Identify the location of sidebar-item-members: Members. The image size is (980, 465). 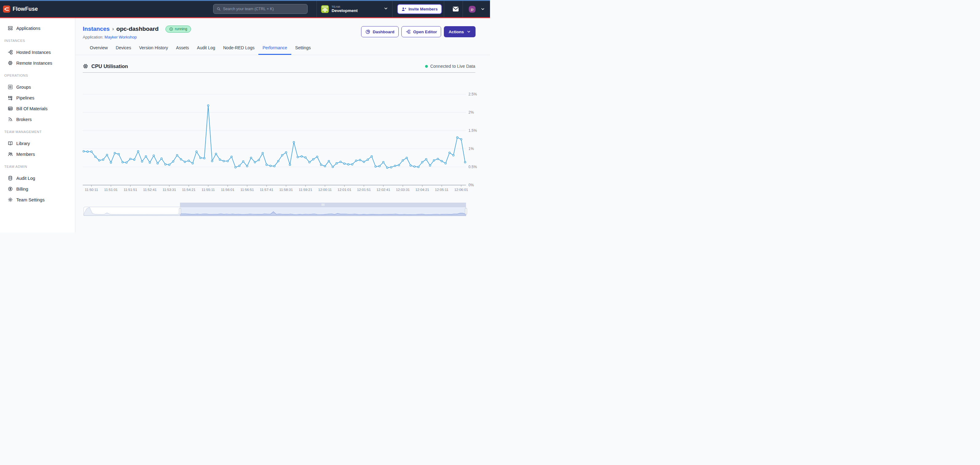
(37, 154).